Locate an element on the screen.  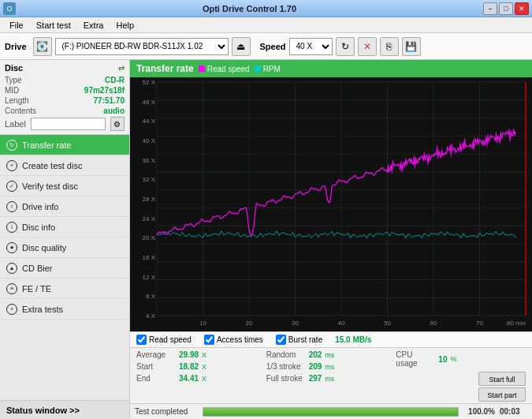
cpu-label: CPU usage is located at coordinates (415, 359).